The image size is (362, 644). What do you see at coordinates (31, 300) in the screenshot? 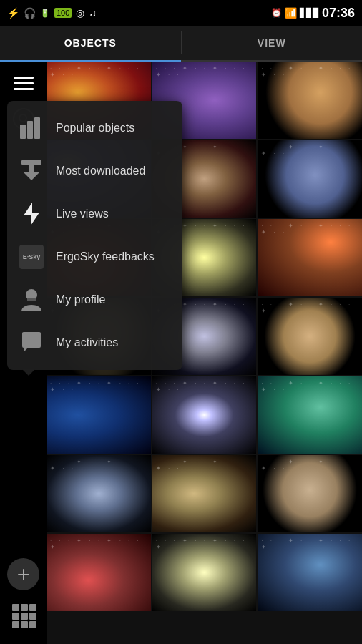
I see `profile-icon` at bounding box center [31, 300].